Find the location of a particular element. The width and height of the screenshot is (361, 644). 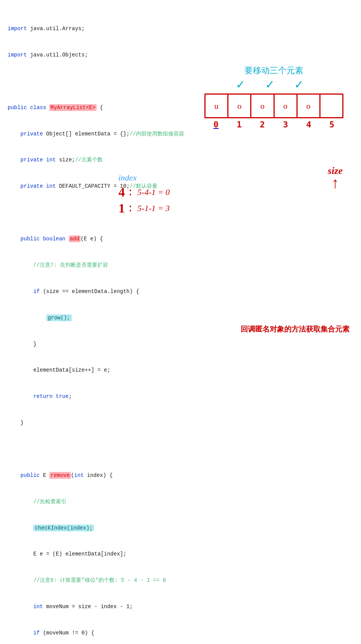

remove-comment2: //注意6: 计算需要"移位"的个数: 5 - 4 - 1 == 0 is located at coordinates (180, 581).